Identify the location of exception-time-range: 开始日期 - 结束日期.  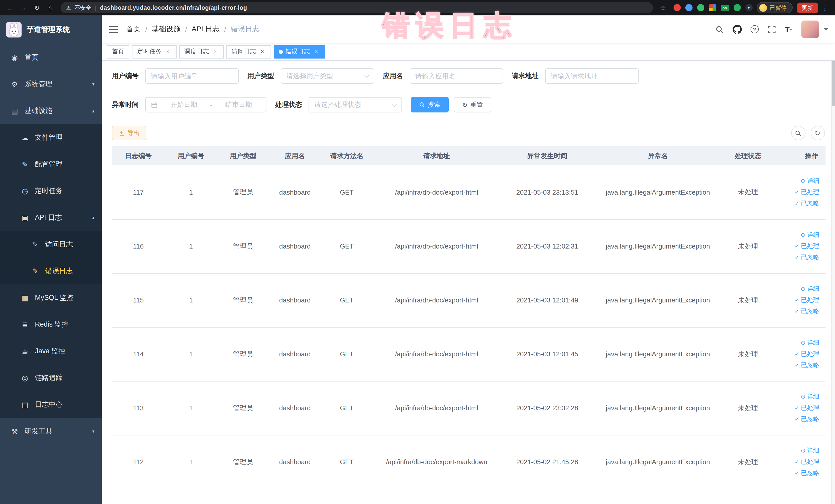
(206, 105).